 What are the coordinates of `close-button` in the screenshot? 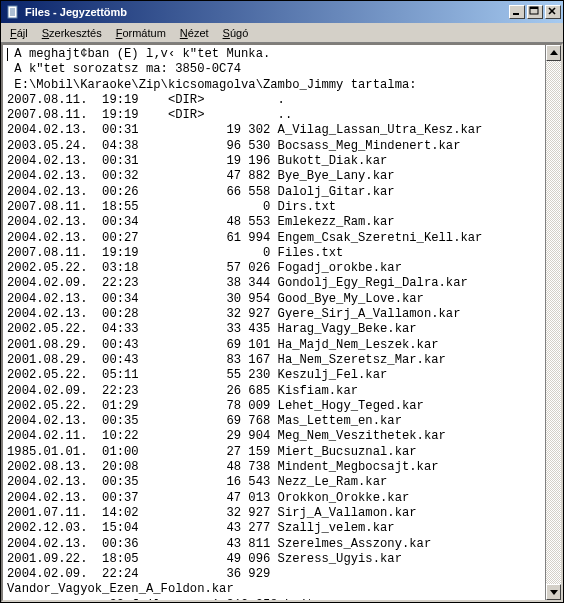 It's located at (553, 12).